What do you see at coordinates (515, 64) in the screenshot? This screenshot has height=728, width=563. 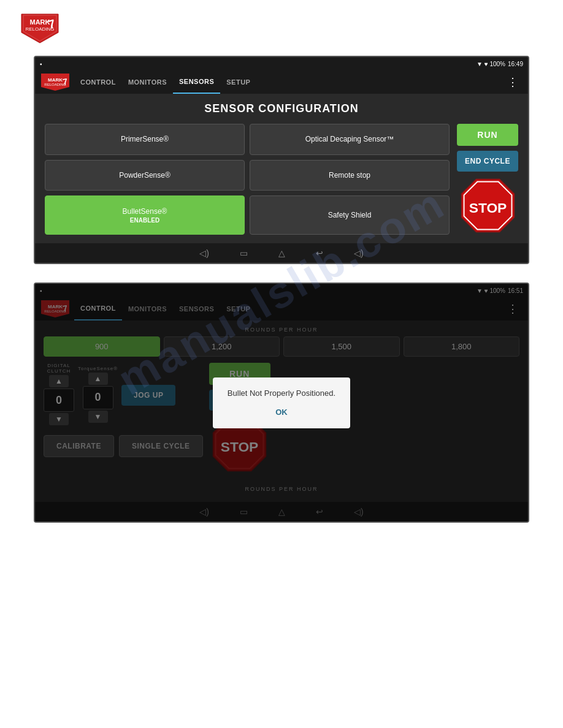 I see `time-display: 16:49` at bounding box center [515, 64].